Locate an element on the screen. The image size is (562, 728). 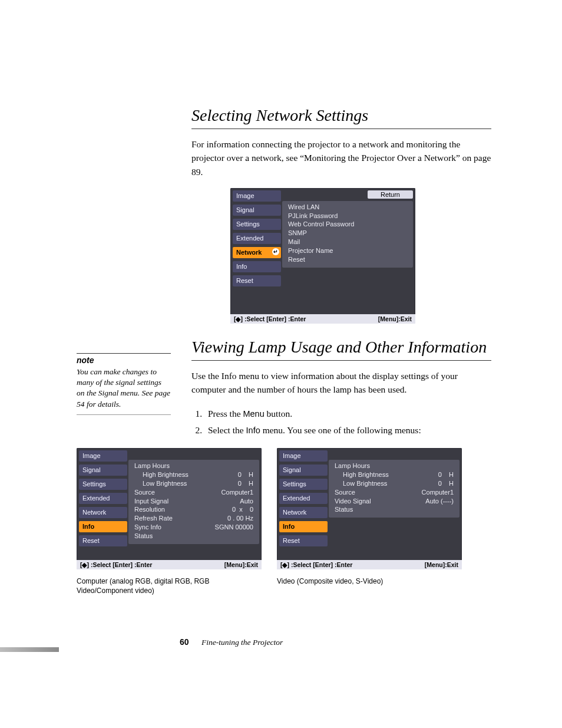
note-text: You can make changes to many of the sign… is located at coordinates (124, 391).